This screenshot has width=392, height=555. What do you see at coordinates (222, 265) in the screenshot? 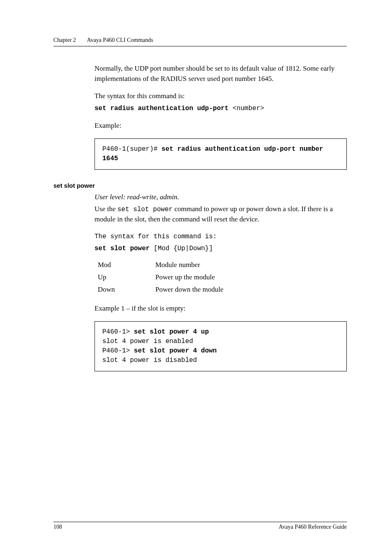
I see `param-row: Mod Module number` at bounding box center [222, 265].